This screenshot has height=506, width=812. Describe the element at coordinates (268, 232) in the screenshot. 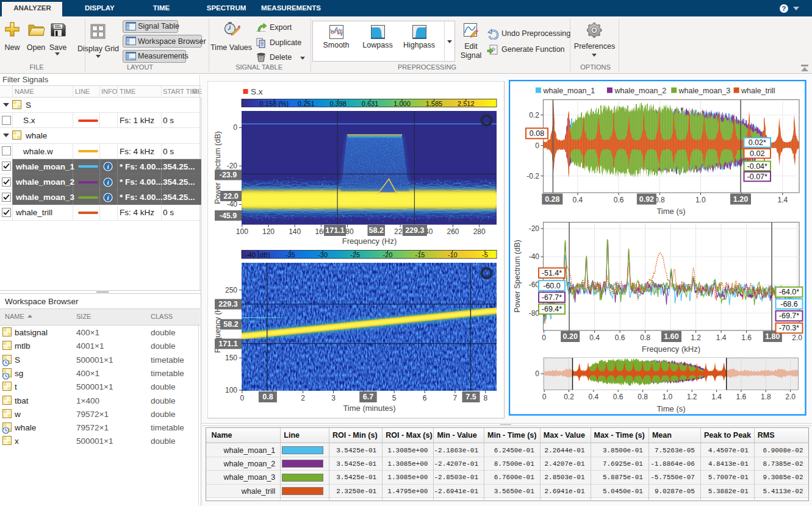

I see `svg-text: 120` at that location.